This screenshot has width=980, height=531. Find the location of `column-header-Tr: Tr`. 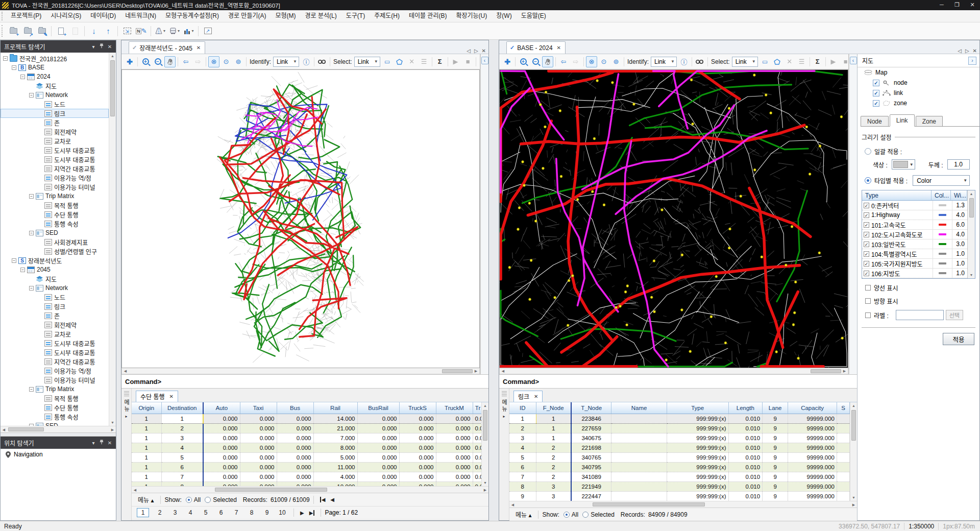

column-header-Tr: Tr is located at coordinates (477, 408).